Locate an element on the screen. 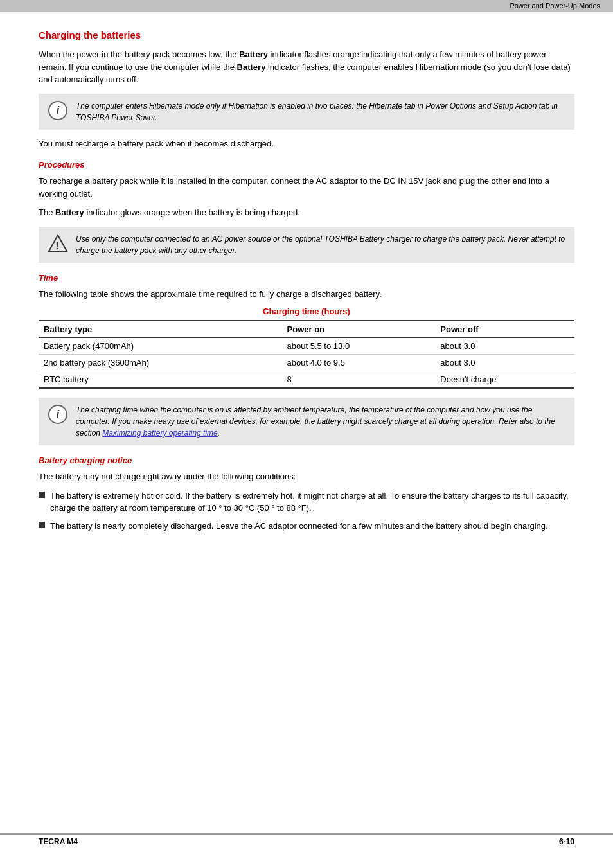  table-cell-type: 2nd battery pack (3600mAh) is located at coordinates (161, 363).